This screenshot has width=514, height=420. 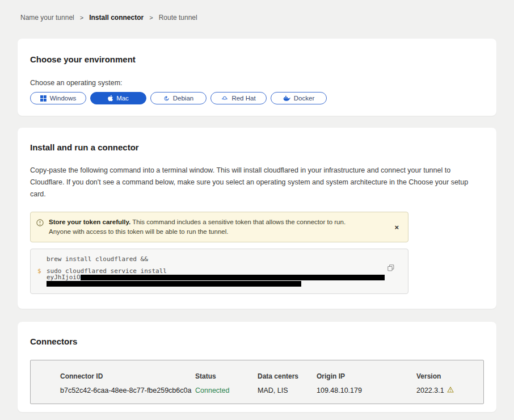 I want to click on connectors-table: Connector ID Status Data centers Origin …, so click(x=257, y=382).